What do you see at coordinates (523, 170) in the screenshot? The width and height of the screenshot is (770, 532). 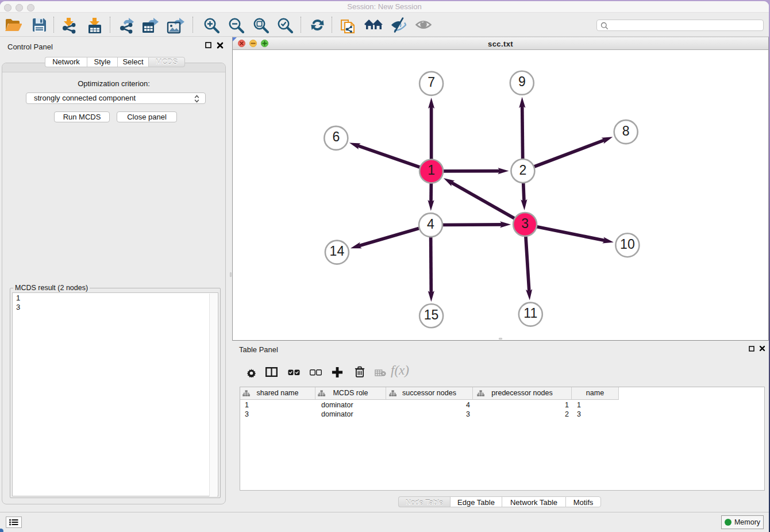 I see `svg-text: 2` at bounding box center [523, 170].